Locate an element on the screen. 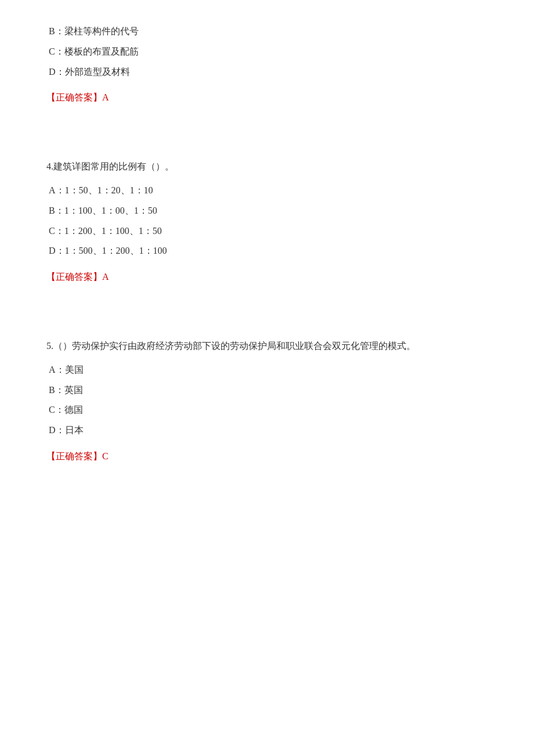 This screenshot has height=756, width=534. option-text: 楼板的布置及配筋 is located at coordinates (102, 51).